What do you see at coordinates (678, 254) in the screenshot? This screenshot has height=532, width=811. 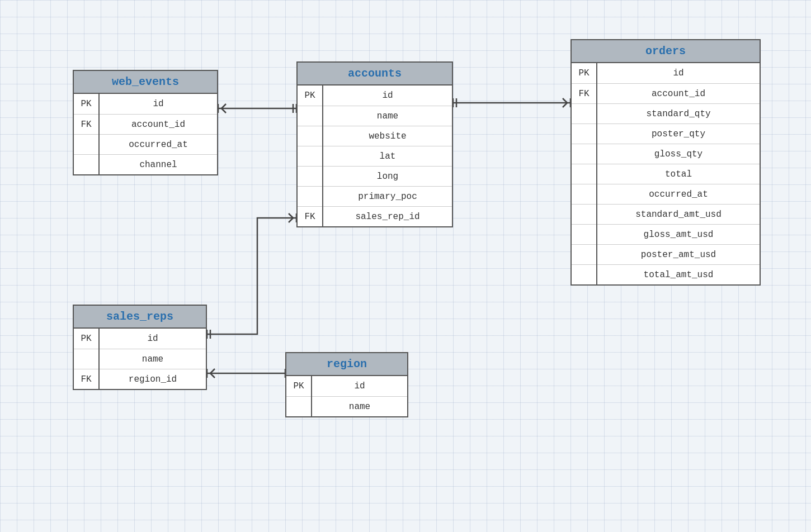 I see `field-cell: poster_amt_usd` at bounding box center [678, 254].